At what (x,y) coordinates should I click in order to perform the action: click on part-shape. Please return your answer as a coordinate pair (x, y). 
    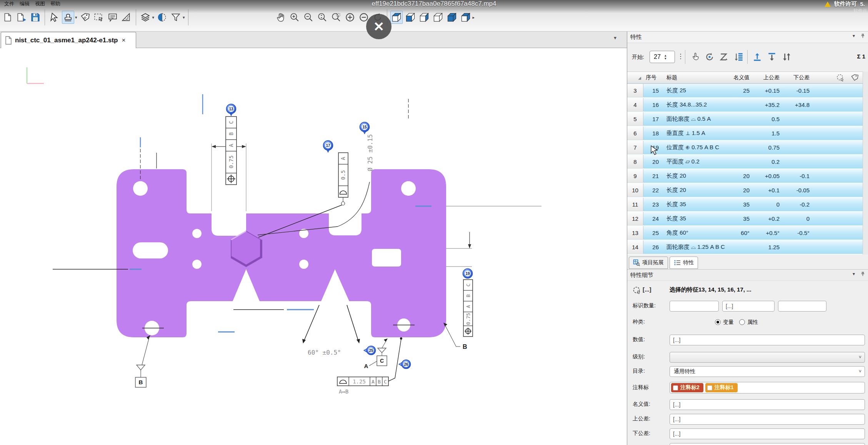
    Looking at the image, I should click on (282, 253).